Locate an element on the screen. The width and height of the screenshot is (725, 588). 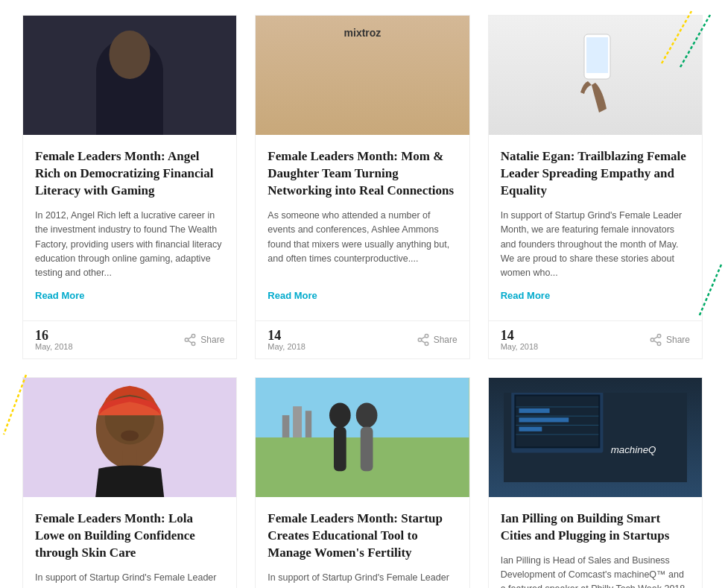
card-image: machineQ is located at coordinates (595, 437).